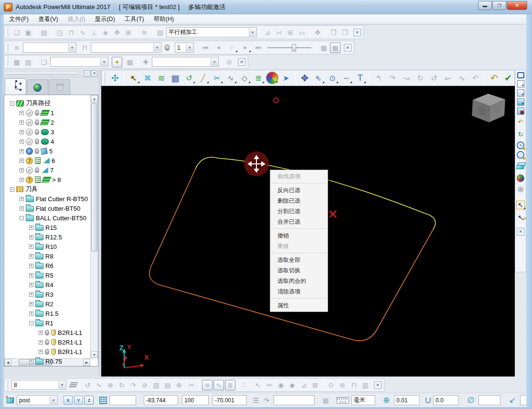 This screenshot has height=409, width=532. I want to click on thickness-field: 0.0, so click(446, 400).